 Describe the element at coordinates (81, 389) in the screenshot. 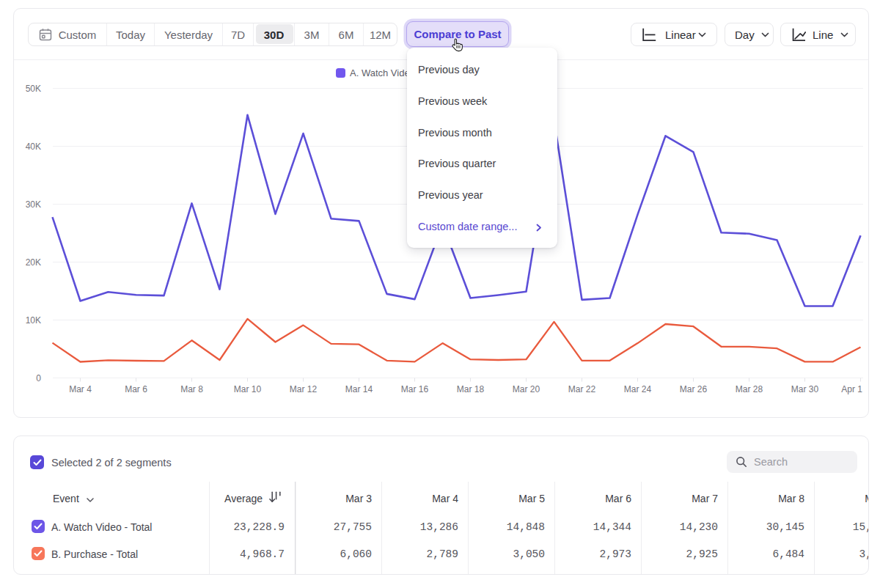

I see `svg-text: Mar 4` at that location.